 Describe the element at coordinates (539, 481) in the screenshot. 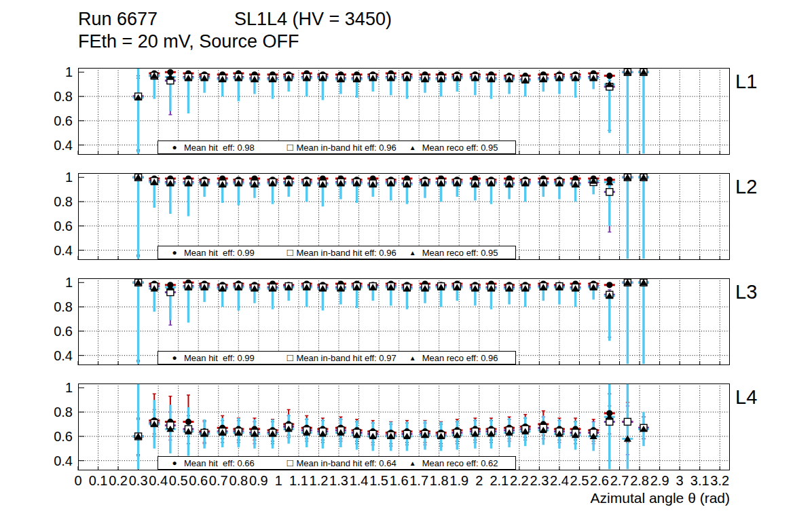

I see `x-axis-tick-label: 2.3` at that location.